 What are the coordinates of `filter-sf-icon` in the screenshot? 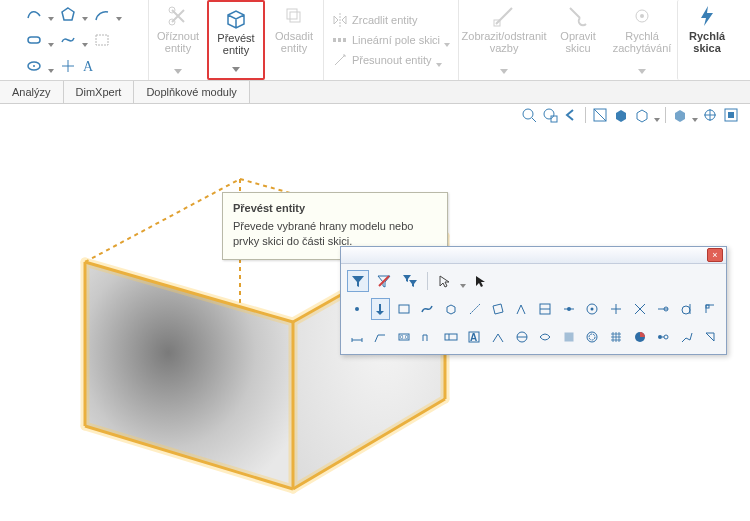 It's located at (428, 337).